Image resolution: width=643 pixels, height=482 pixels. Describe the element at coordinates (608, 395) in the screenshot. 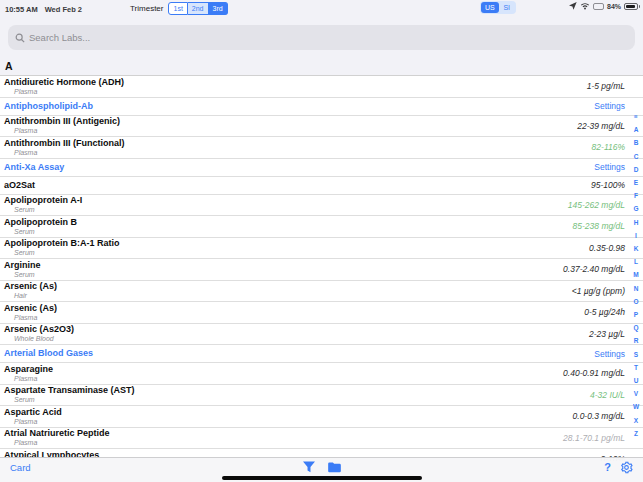

I see `lab-value: 4-32 IU/L` at that location.